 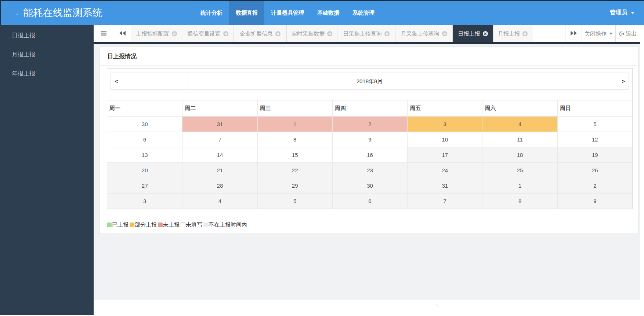 I want to click on weekday-header-6: 周六, so click(x=520, y=109).